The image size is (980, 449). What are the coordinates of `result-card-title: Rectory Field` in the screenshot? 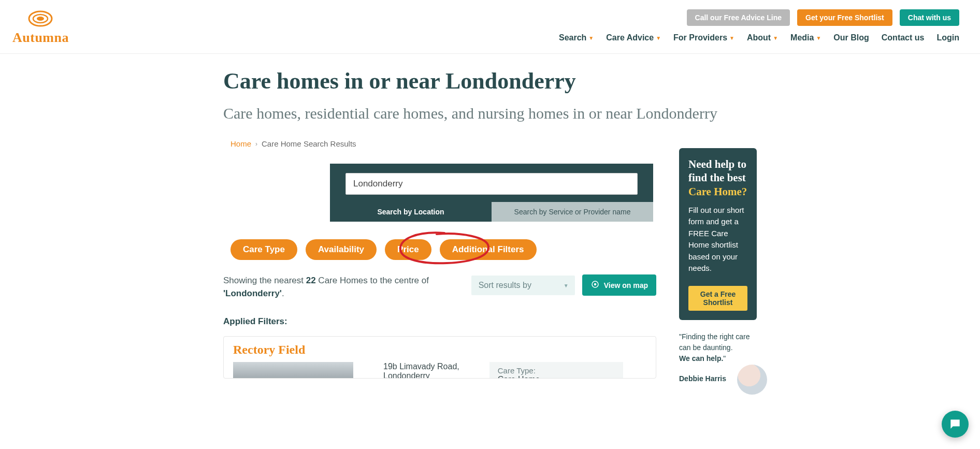 It's located at (440, 350).